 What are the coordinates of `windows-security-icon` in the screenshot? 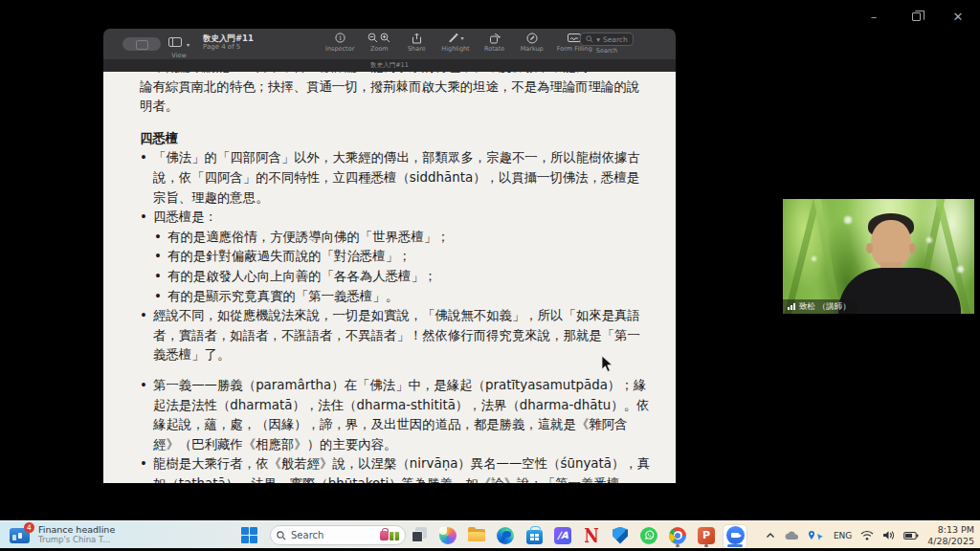 It's located at (620, 536).